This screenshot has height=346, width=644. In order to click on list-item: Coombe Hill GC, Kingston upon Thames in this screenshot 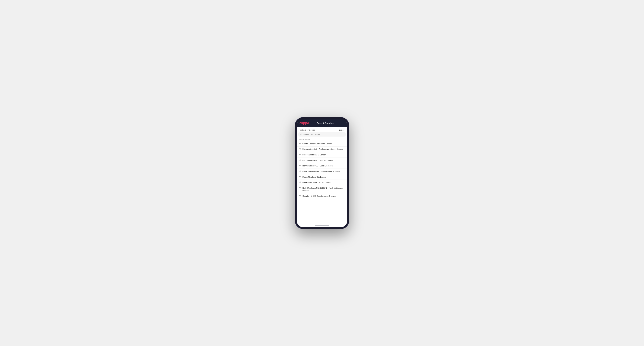, I will do `click(322, 196)`.